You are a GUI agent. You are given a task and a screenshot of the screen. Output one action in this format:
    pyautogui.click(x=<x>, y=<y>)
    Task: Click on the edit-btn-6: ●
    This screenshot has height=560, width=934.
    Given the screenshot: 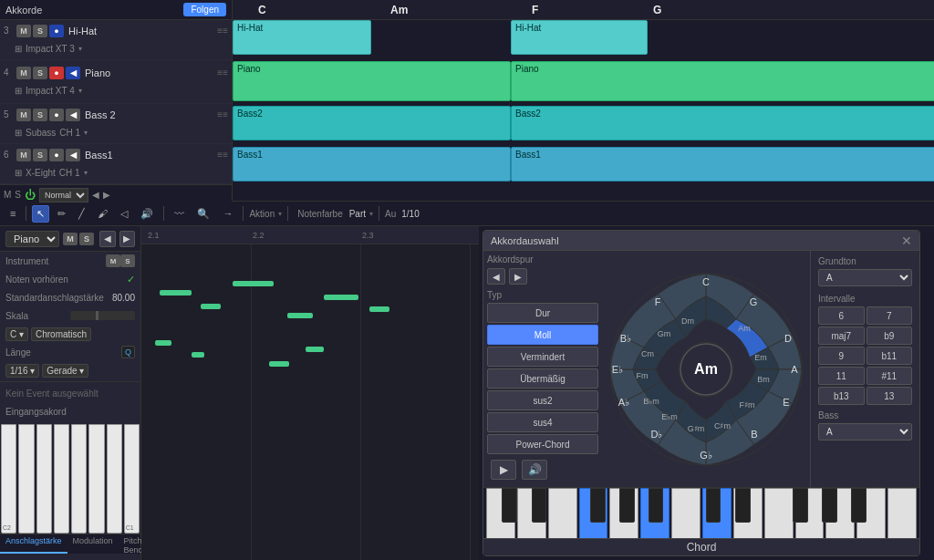 What is the action you would take?
    pyautogui.click(x=57, y=155)
    